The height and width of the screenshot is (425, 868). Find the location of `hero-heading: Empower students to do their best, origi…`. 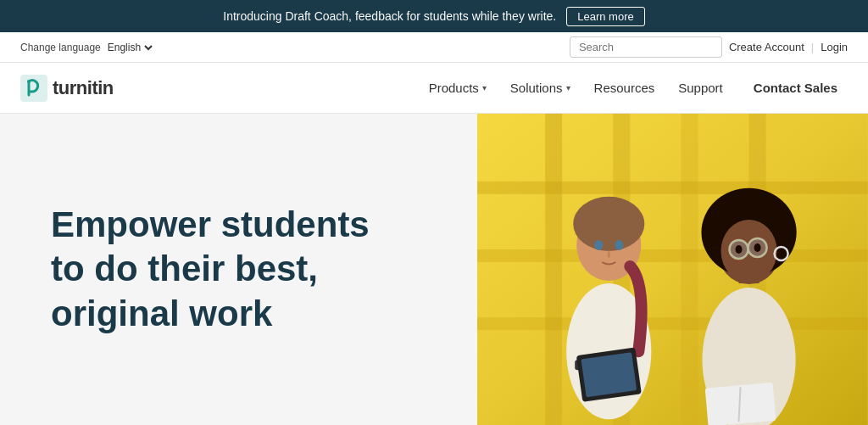

hero-heading: Empower students to do their best, origi… is located at coordinates (210, 270).